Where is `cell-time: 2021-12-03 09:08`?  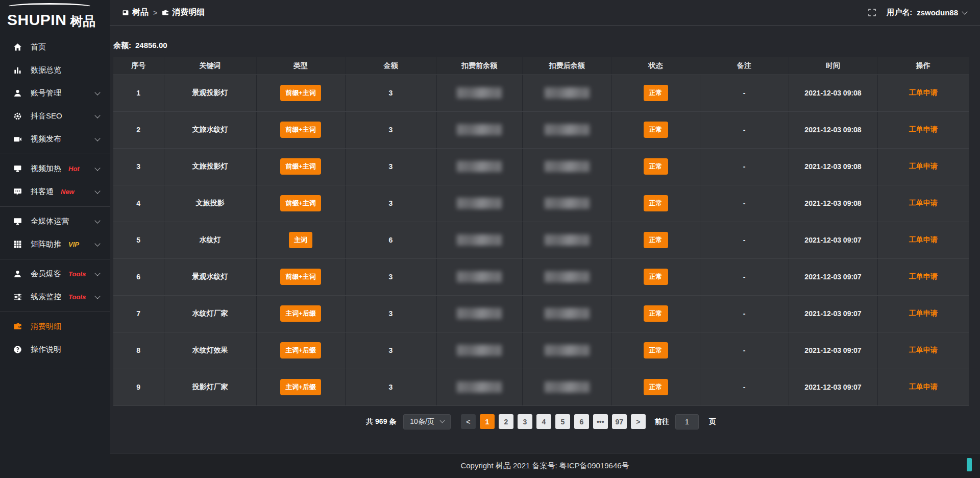
cell-time: 2021-12-03 09:08 is located at coordinates (833, 93).